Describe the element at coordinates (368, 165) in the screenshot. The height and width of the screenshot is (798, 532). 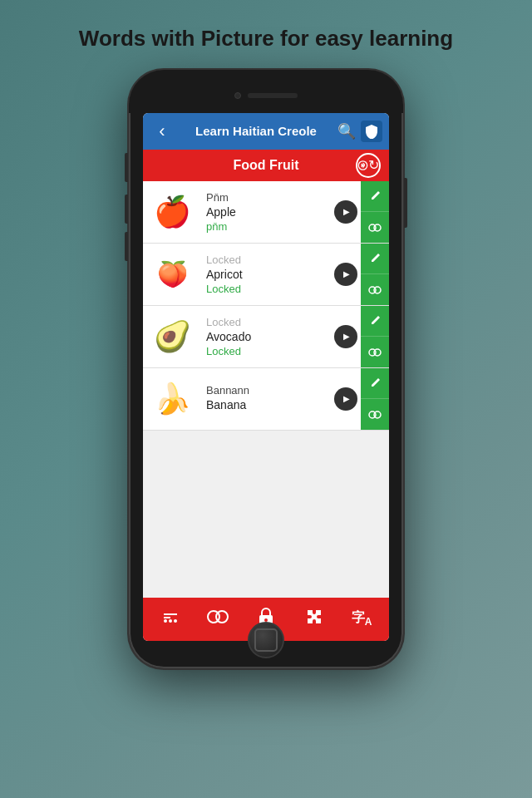
I see `category-play-button` at that location.